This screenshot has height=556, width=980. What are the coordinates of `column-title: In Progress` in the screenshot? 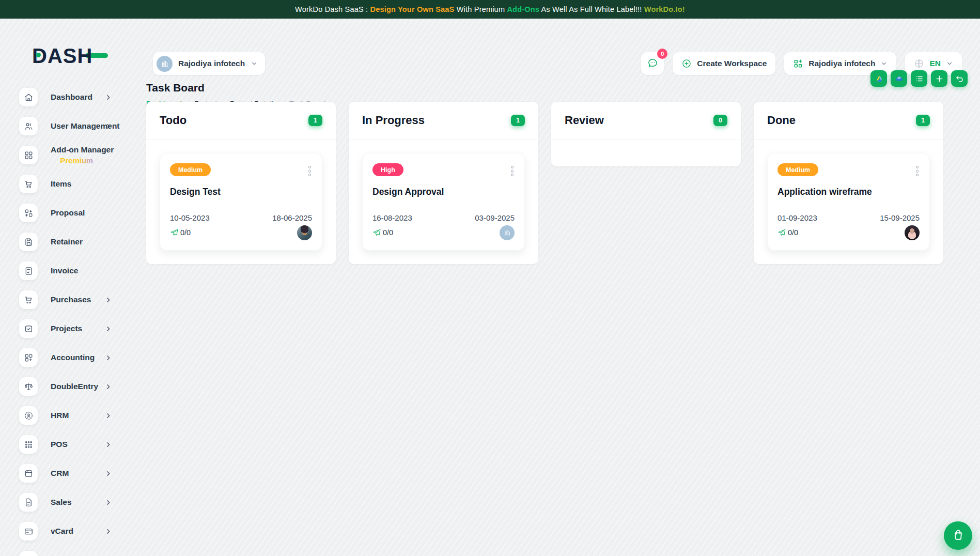 It's located at (394, 120).